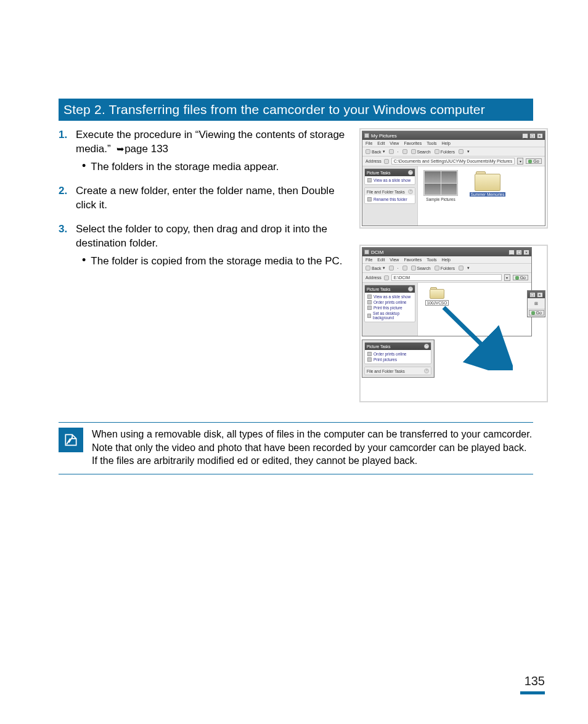 This screenshot has width=588, height=724. What do you see at coordinates (437, 296) in the screenshot?
I see `folder-item: 100JVCSO` at bounding box center [437, 296].